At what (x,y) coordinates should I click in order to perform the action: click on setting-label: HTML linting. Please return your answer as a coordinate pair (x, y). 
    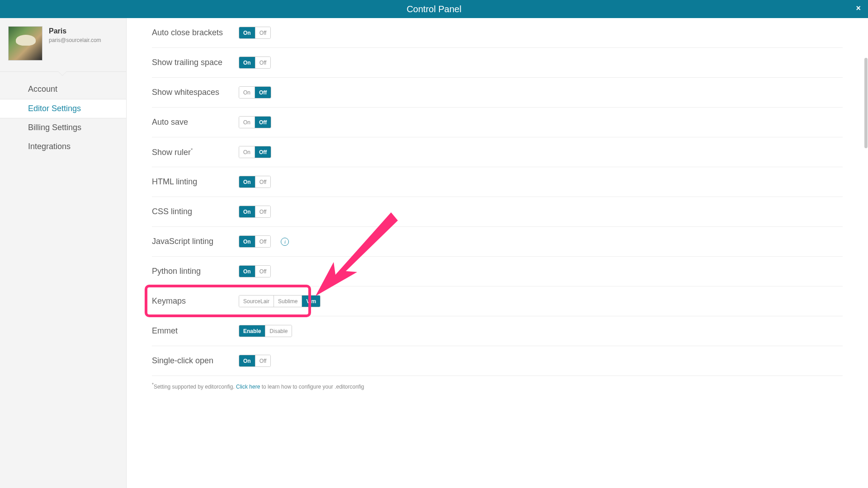
    Looking at the image, I should click on (195, 182).